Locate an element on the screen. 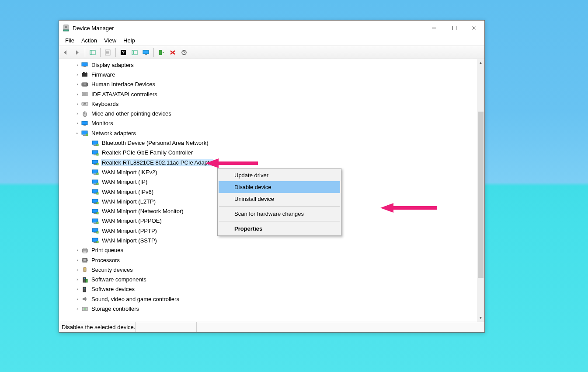 Image resolution: width=588 pixels, height=372 pixels. context-properties: Properties is located at coordinates (279, 228).